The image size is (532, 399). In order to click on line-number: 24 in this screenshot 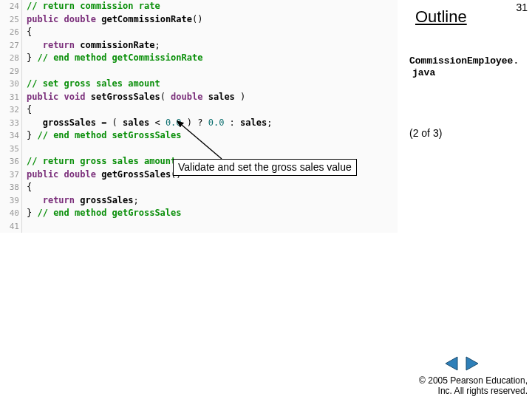, I will do `click(11, 7)`.